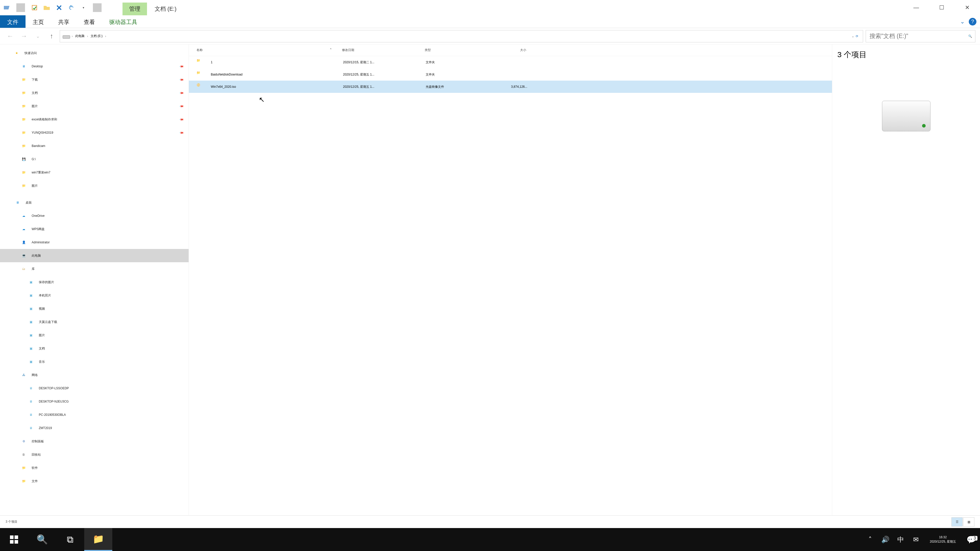 This screenshot has height=551, width=980. What do you see at coordinates (94, 66) in the screenshot?
I see `nav-qa-item: 🖥Desktop📌` at bounding box center [94, 66].